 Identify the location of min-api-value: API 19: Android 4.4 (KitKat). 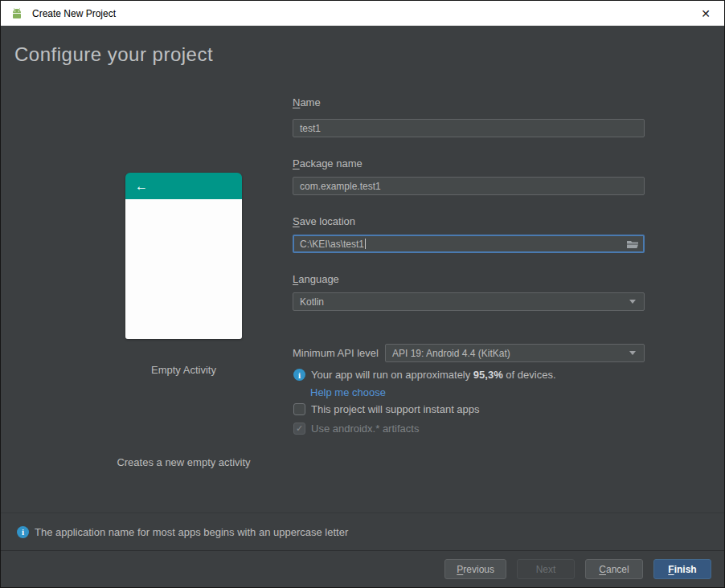
(452, 353).